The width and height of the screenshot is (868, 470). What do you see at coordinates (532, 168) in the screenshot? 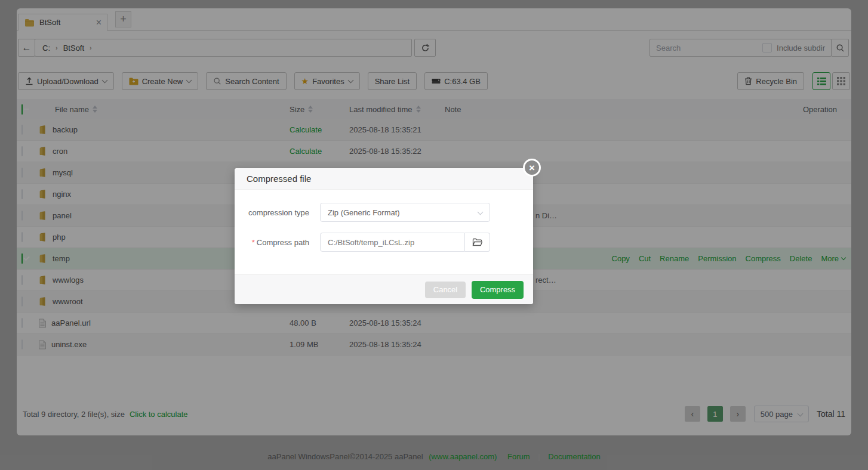
I see `close-icon: ×` at bounding box center [532, 168].